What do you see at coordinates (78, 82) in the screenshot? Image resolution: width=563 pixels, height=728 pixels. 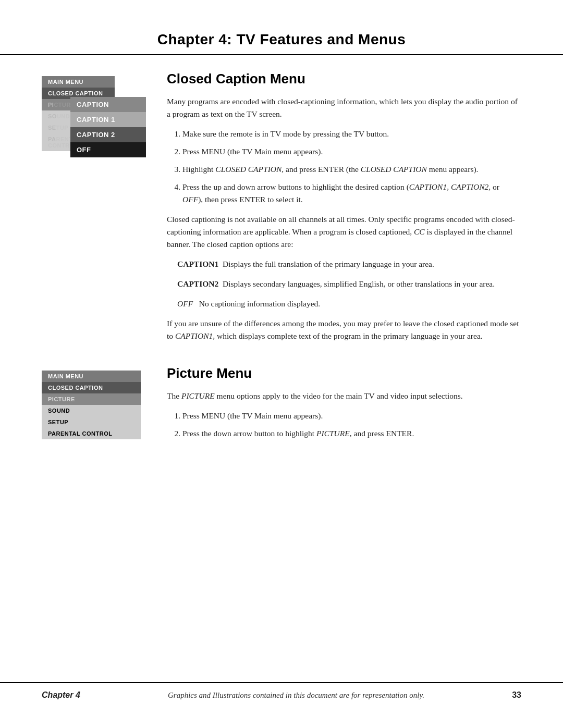 I see `main-menu-label: MAIN MENU` at bounding box center [78, 82].